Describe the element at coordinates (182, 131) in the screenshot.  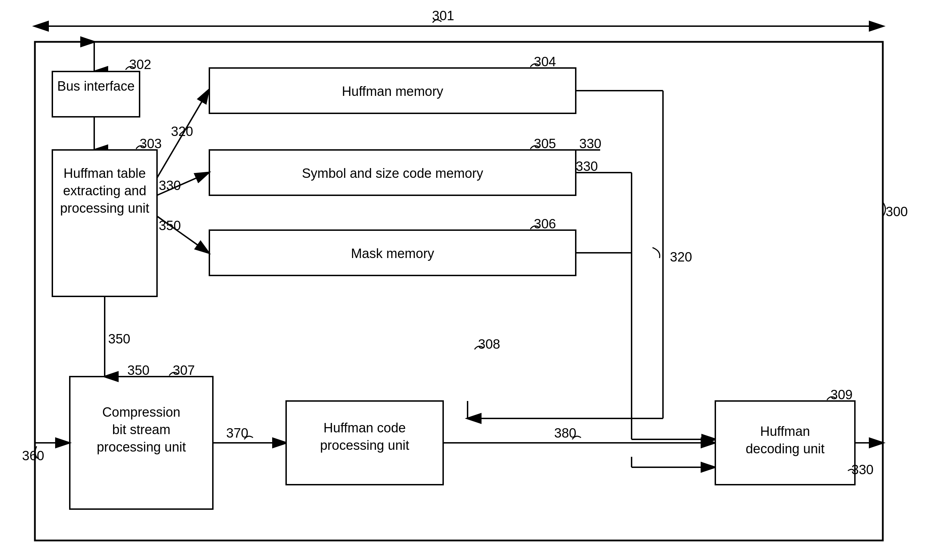
I see `label-320-left: 320` at that location.